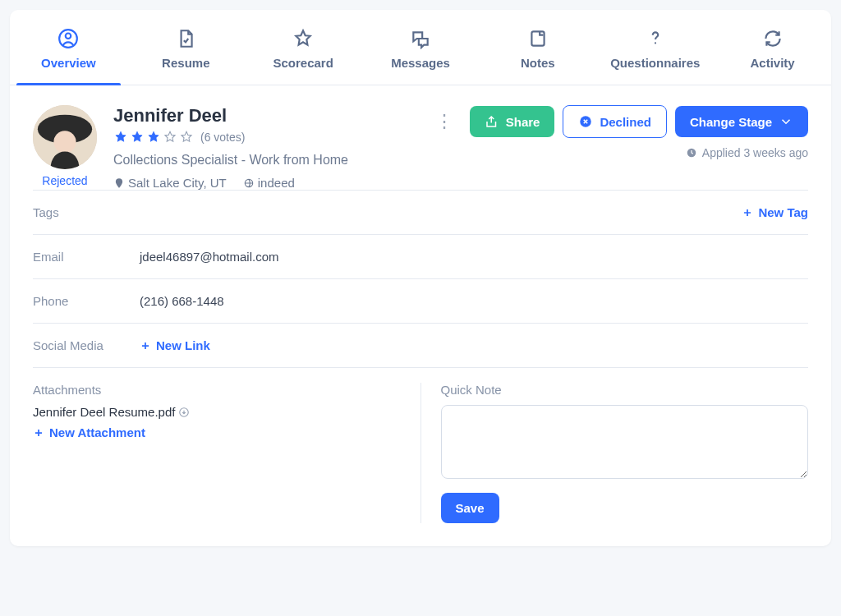 This screenshot has width=841, height=616. Describe the element at coordinates (170, 182) in the screenshot. I see `candidate-location: Salt Lake City, UT` at that location.